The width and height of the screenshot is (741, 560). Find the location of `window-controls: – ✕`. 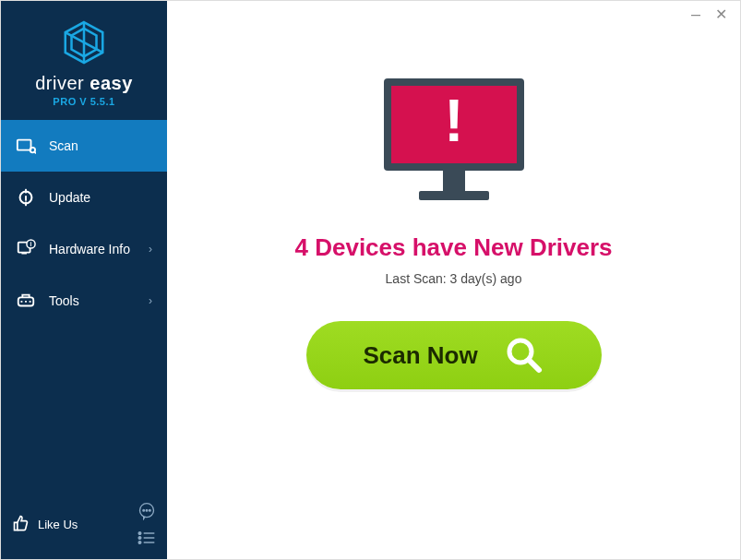

window-controls: – ✕ is located at coordinates (716, 14).